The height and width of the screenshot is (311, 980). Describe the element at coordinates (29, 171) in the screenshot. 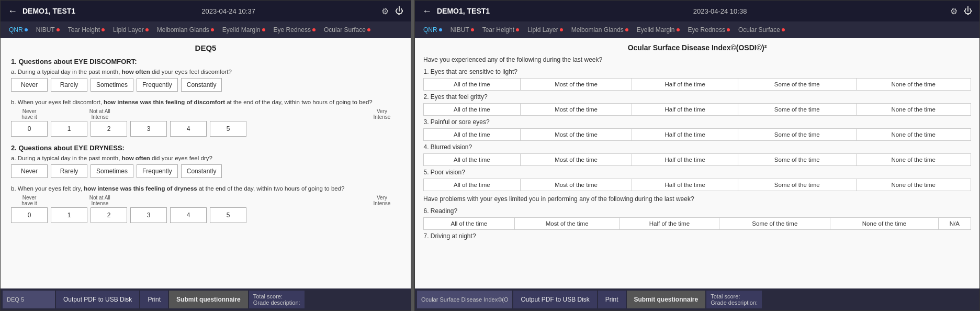

I see `s2-never-btn: Never` at that location.